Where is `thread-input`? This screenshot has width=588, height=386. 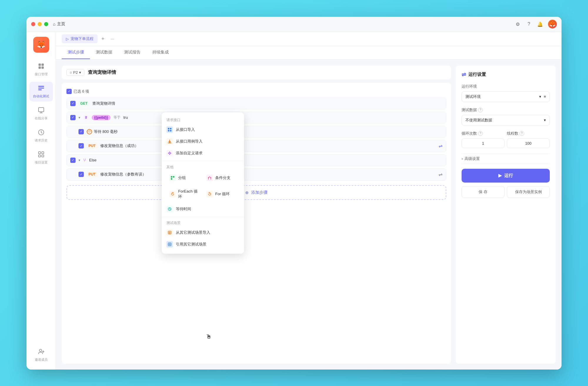
thread-input is located at coordinates (528, 143).